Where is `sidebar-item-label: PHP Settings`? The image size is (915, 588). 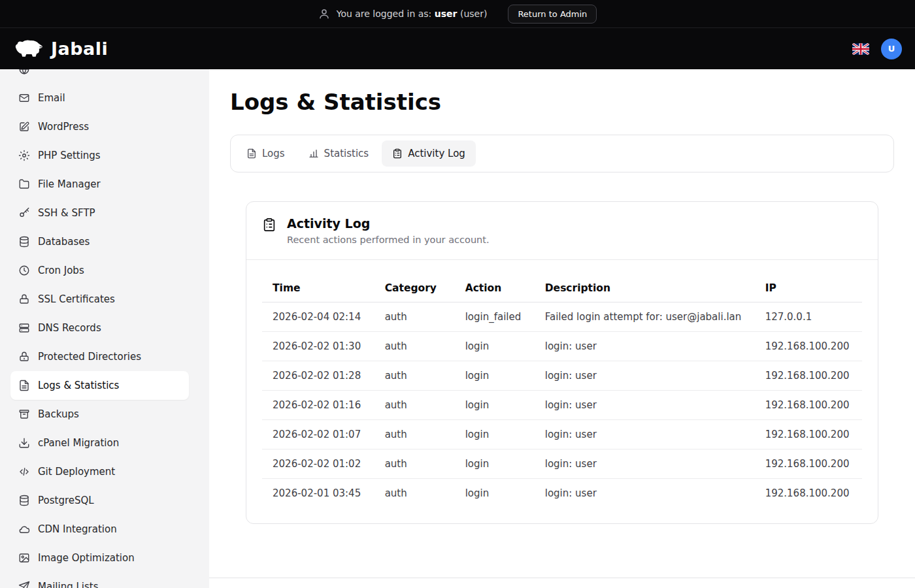 sidebar-item-label: PHP Settings is located at coordinates (69, 155).